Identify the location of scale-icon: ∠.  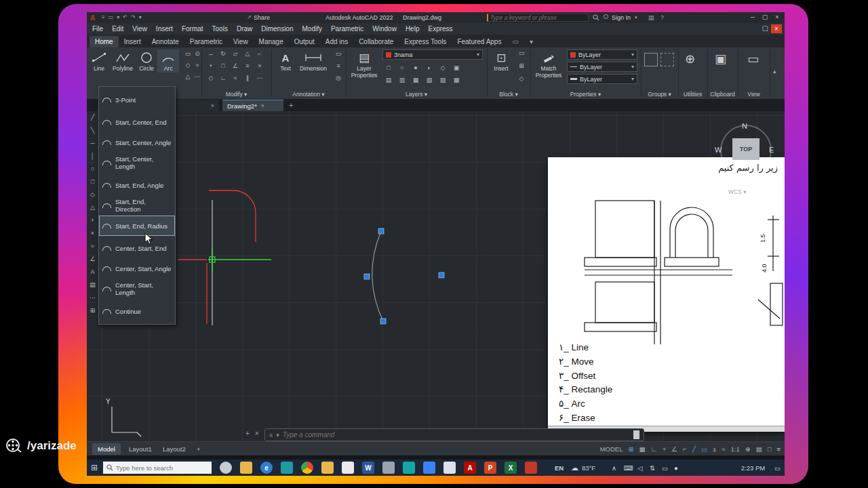
(235, 66).